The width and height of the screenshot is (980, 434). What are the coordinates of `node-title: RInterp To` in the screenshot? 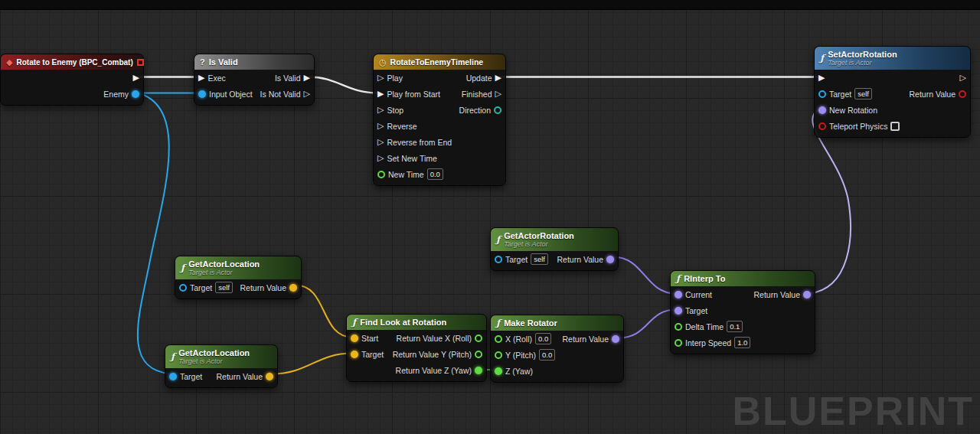 It's located at (704, 279).